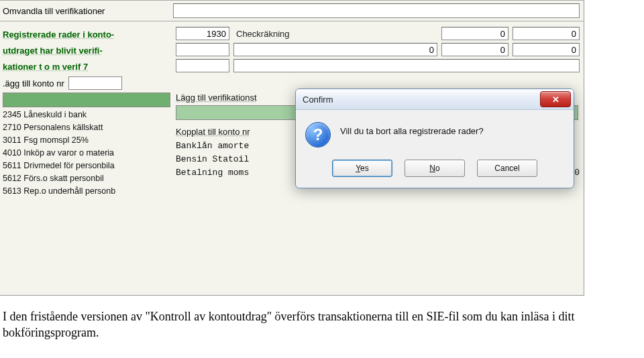 The width and height of the screenshot is (644, 358). Describe the element at coordinates (378, 34) in the screenshot. I see `account-row: 1930 Checkräkning 0 0` at that location.